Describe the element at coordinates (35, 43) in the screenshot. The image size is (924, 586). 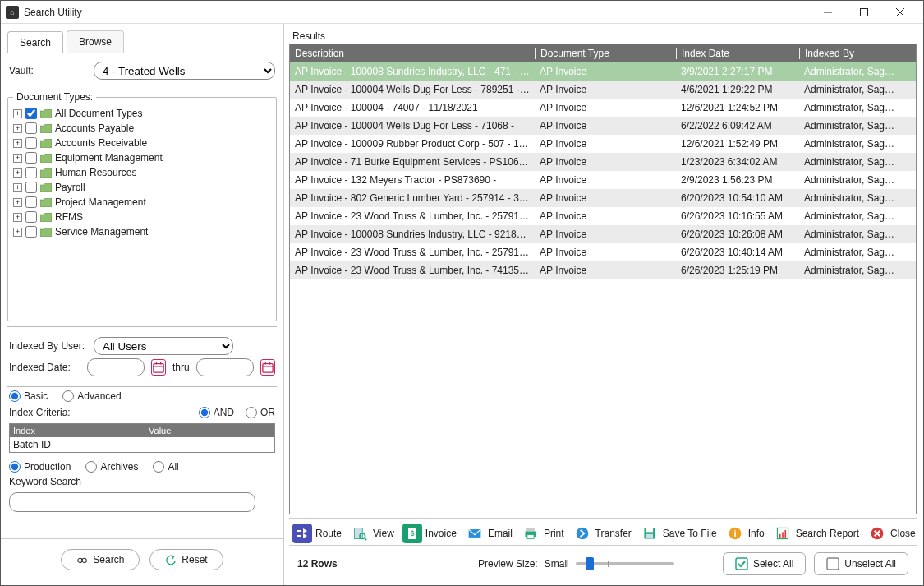
I see `tab-search: Search` at that location.